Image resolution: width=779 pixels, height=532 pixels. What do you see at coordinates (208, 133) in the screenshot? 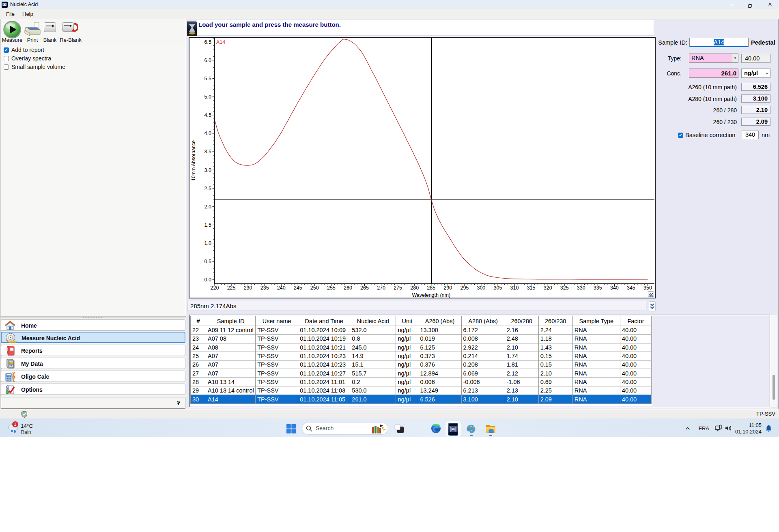
I see `svg-text: 4.0` at bounding box center [208, 133].